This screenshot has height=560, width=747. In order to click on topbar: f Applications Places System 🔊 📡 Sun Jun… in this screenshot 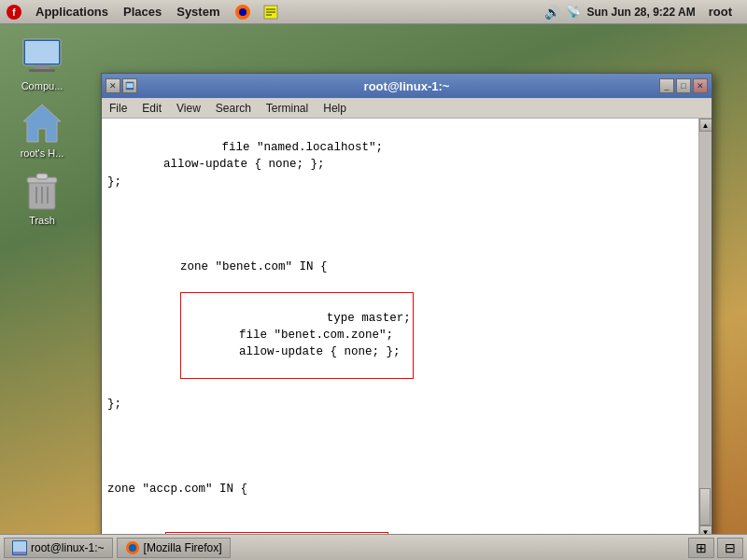, I will do `click(374, 12)`.